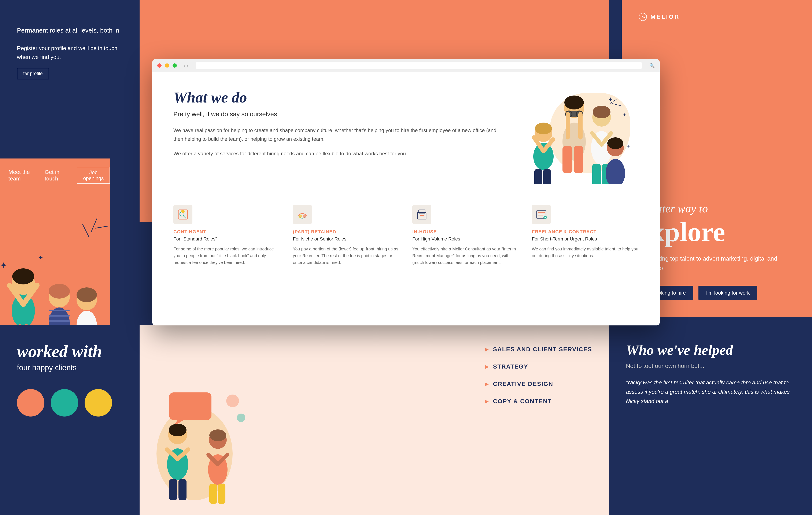  I want to click on service-type-retained: (PART) RETAINED, so click(346, 232).